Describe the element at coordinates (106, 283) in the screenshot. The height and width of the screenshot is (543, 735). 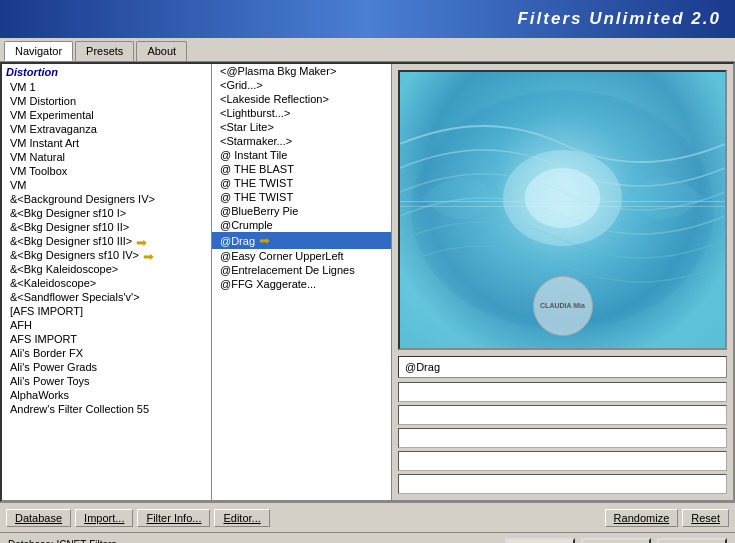
I see `left-list-item: &<Kaleidoscope>` at that location.